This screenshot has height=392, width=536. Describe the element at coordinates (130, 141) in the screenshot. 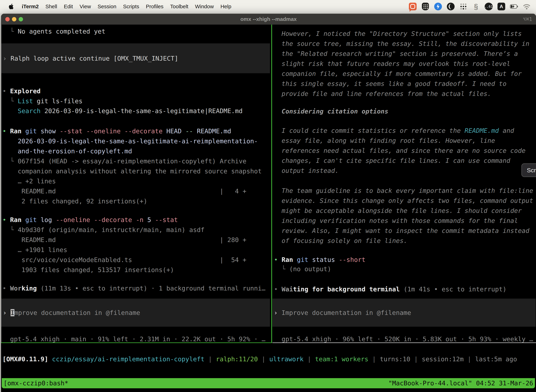

I see `terminal-line: 2026-03-09-is-legal-the-same-as-legitima…` at that location.